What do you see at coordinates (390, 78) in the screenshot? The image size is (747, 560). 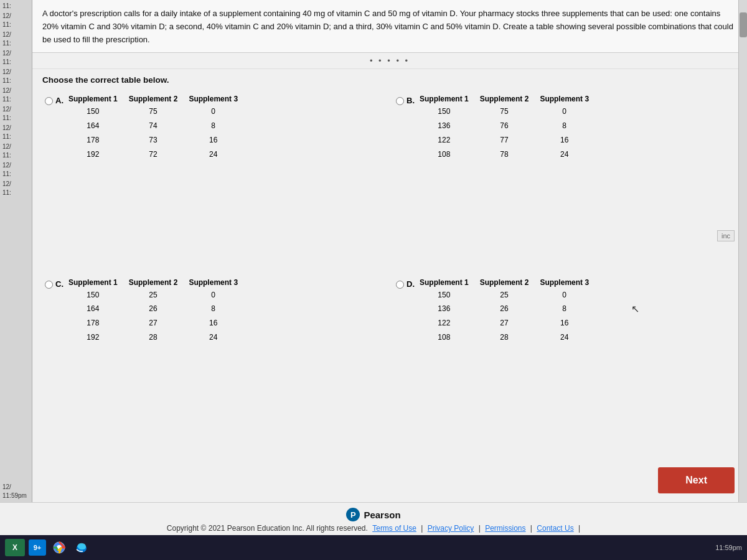 I see `instruction-text: Choose the correct table below.` at bounding box center [390, 78].